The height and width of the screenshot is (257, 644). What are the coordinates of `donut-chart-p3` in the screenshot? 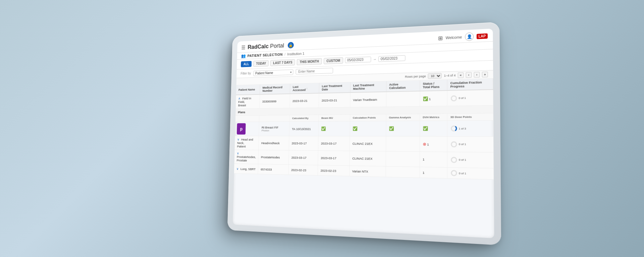 It's located at (454, 159).